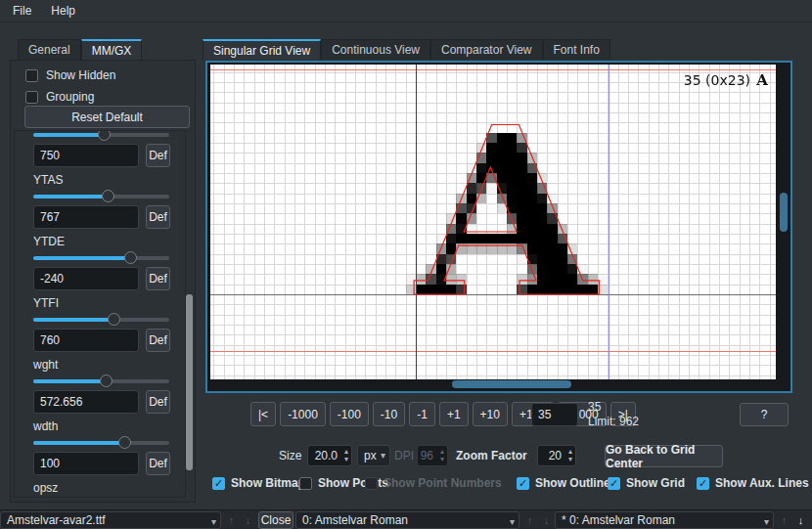 The height and width of the screenshot is (529, 812). Describe the element at coordinates (389, 415) in the screenshot. I see `nav-minus-10-button: -10` at that location.